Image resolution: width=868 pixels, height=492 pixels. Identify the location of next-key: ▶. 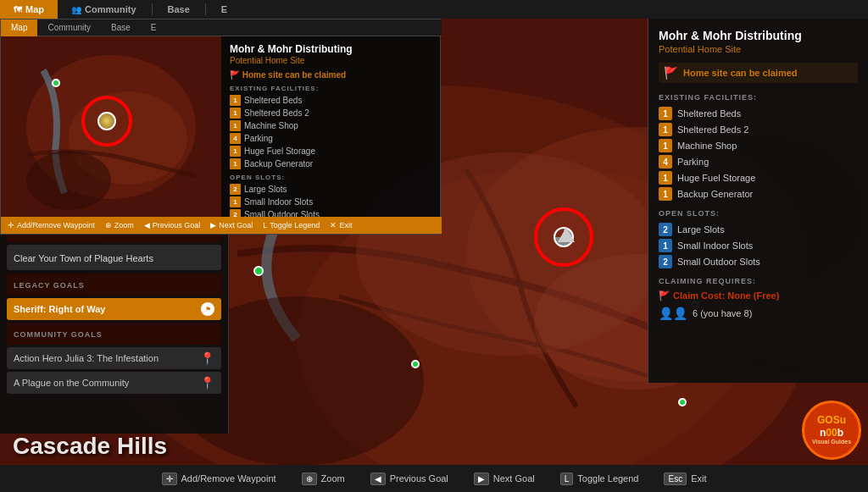
(481, 479).